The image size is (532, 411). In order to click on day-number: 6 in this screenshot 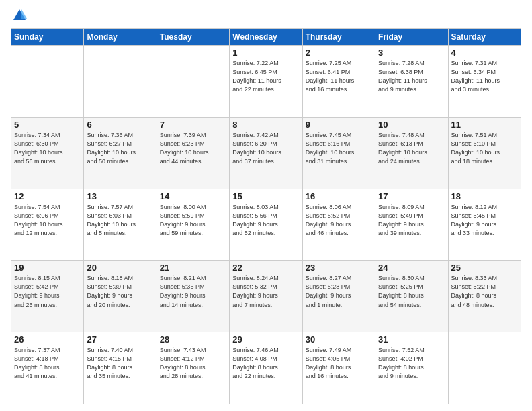, I will do `click(120, 125)`.